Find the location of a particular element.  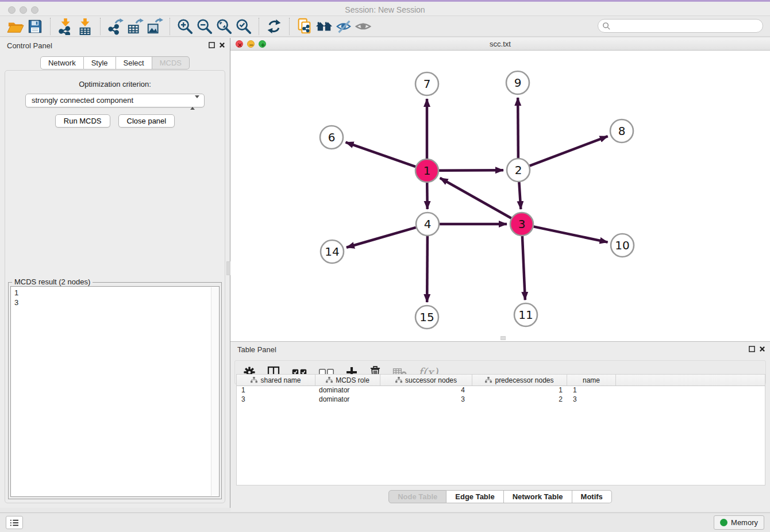

svg-text: 8 is located at coordinates (622, 131).